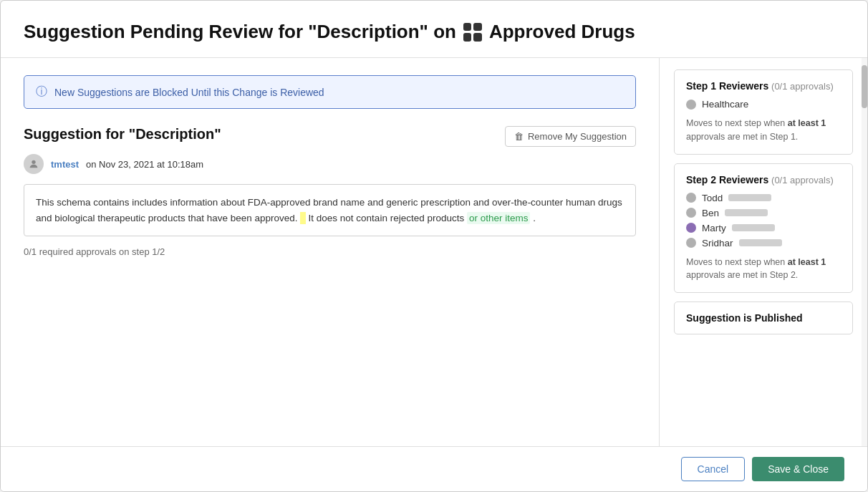 The width and height of the screenshot is (868, 492). I want to click on step1-box: Step 1 Reviewers (0/1 approvals) Healthc…, so click(763, 112).